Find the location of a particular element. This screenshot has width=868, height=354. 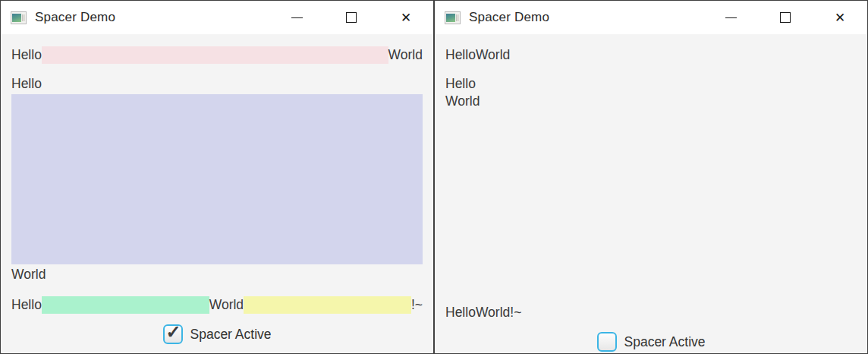

green-spacer is located at coordinates (126, 305).